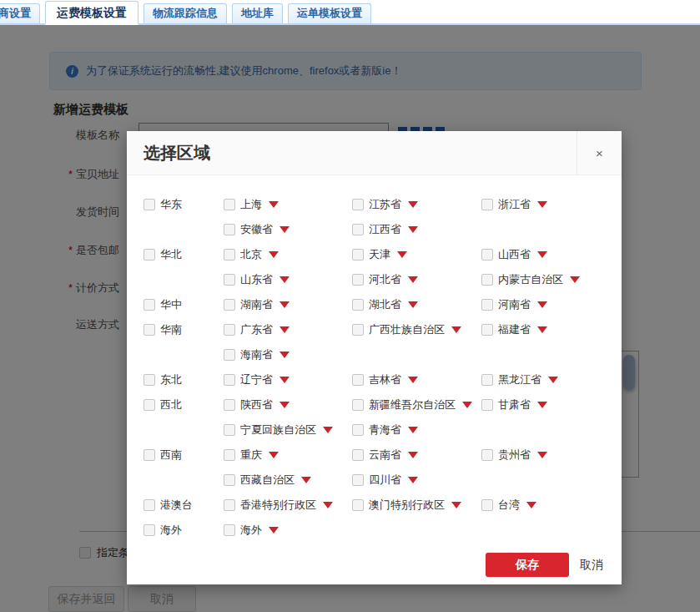  What do you see at coordinates (15, 13) in the screenshot?
I see `tab-label: 务商设置` at bounding box center [15, 13].